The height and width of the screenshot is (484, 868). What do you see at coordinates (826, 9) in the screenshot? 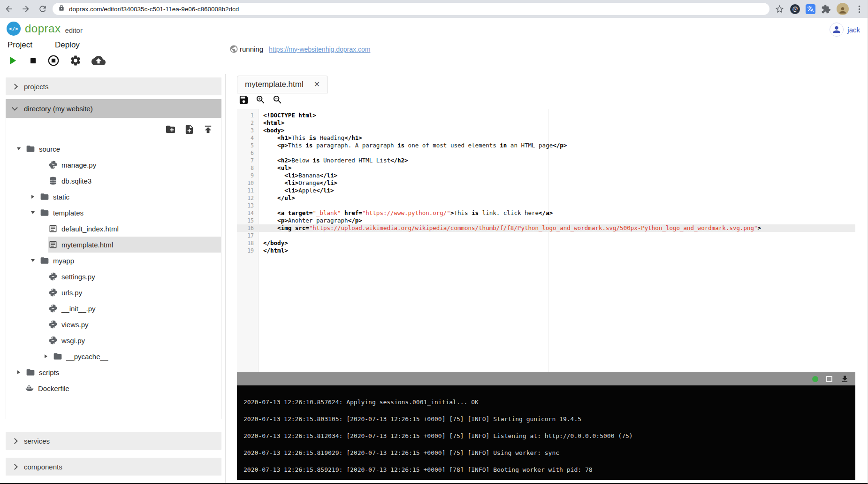
I see `extensions-puzzle-icon` at bounding box center [826, 9].